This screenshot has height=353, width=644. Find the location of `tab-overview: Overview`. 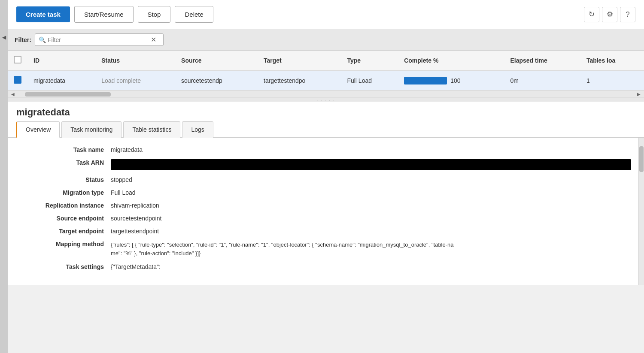

tab-overview: Overview is located at coordinates (38, 130).